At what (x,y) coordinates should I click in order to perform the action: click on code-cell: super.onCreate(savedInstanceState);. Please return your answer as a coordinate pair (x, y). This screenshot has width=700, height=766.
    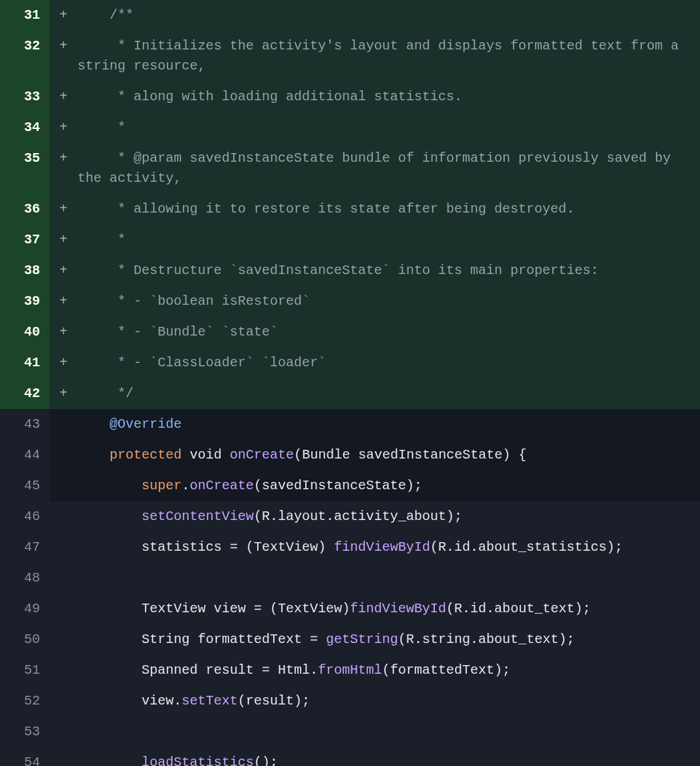
    Looking at the image, I should click on (389, 486).